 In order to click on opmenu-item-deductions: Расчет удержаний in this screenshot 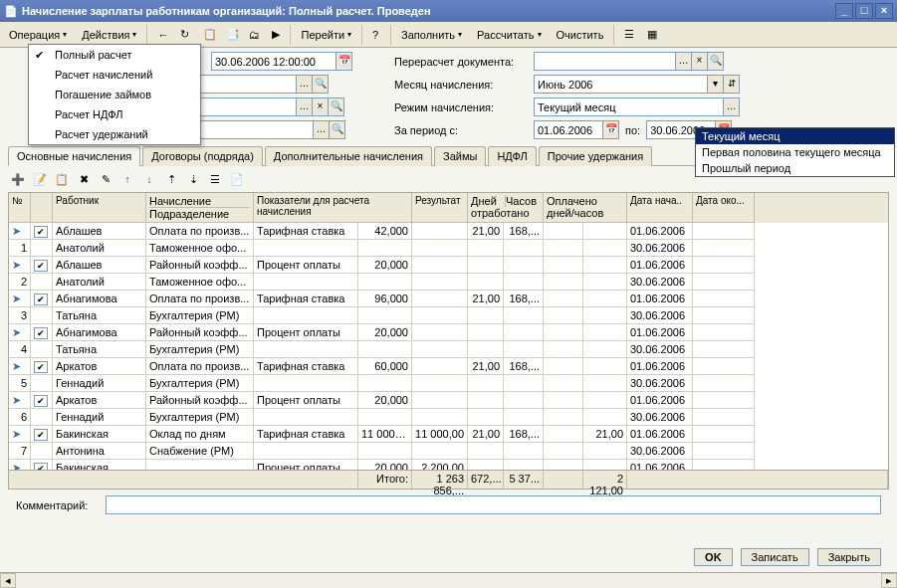, I will do `click(114, 134)`.